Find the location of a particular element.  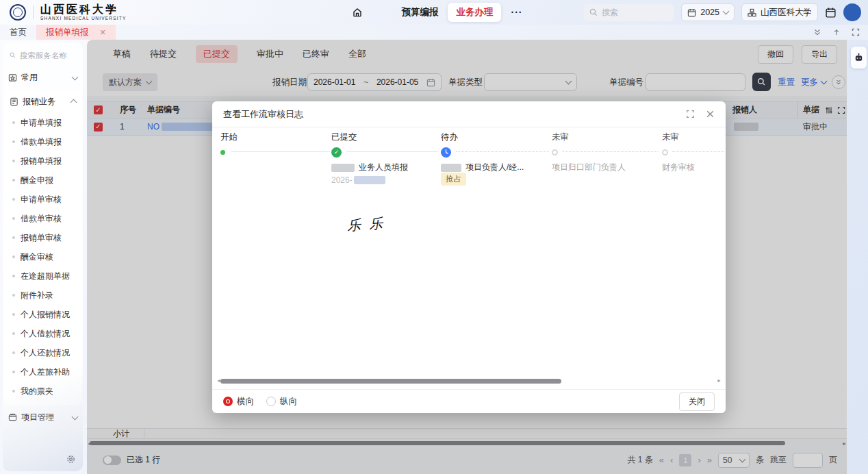

sidebar: 常用 报销业务 申请单填报 借款单填报 报销单填报 酬金申报 申请单审核 借款单… is located at coordinates (42, 257).